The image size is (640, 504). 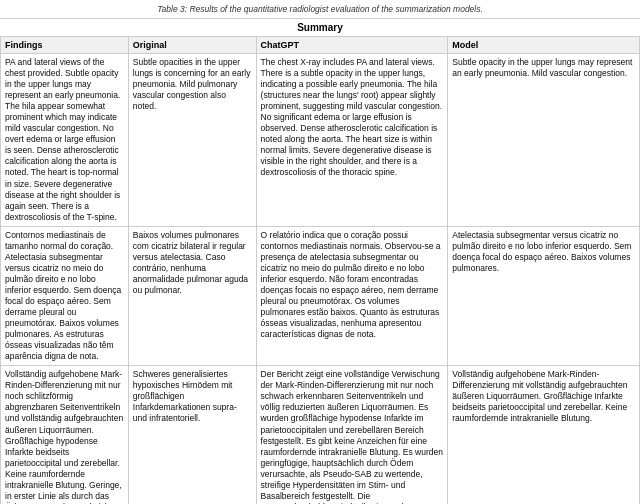 What do you see at coordinates (192, 296) in the screenshot?
I see `cell-original-1: Baixos volumes pulmonares com cicatriz b…` at bounding box center [192, 296].